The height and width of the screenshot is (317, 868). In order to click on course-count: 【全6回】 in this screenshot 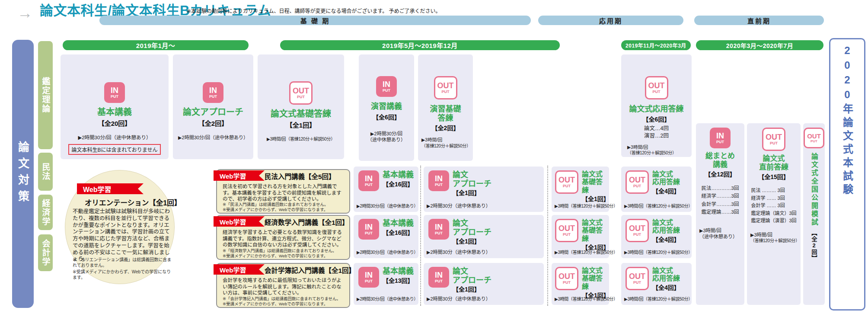, I will do `click(657, 119)`.